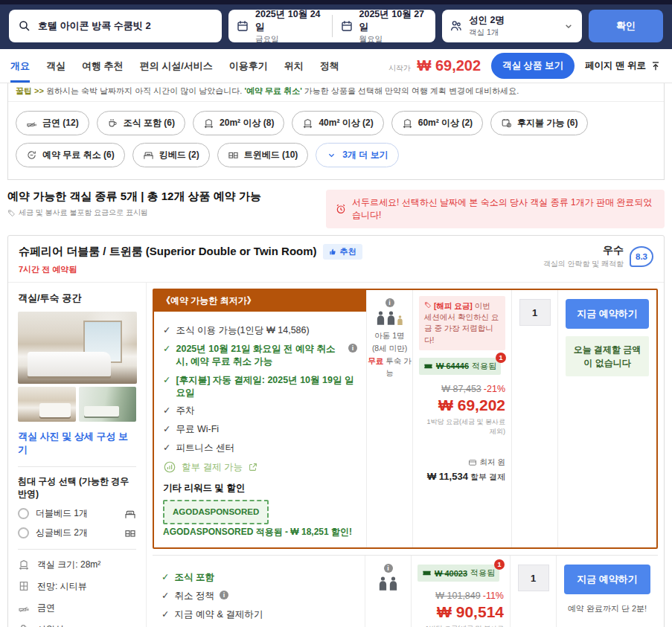  What do you see at coordinates (461, 612) in the screenshot?
I see `current-price: ₩ 90,514` at bounding box center [461, 612].